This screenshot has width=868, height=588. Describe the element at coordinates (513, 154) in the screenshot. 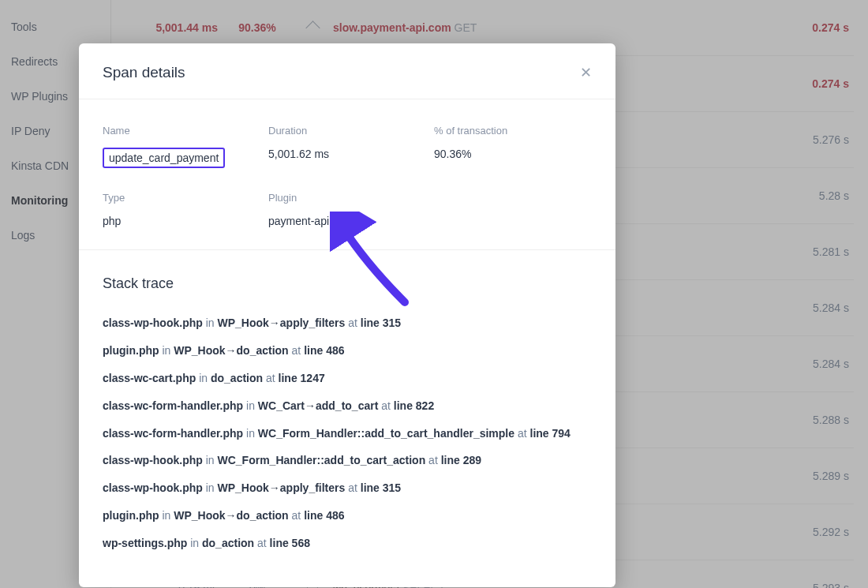

I see `value-pct: 90.36%` at that location.